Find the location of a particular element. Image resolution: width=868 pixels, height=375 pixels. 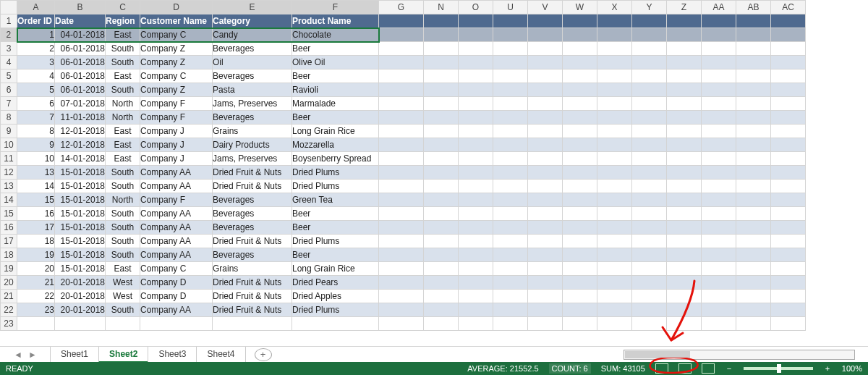

cell-Z21 is located at coordinates (684, 297).